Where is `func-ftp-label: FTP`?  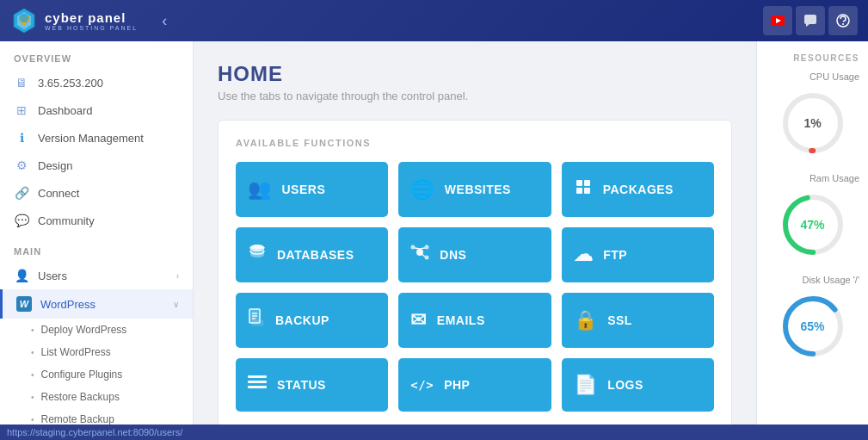 func-ftp-label: FTP is located at coordinates (615, 255).